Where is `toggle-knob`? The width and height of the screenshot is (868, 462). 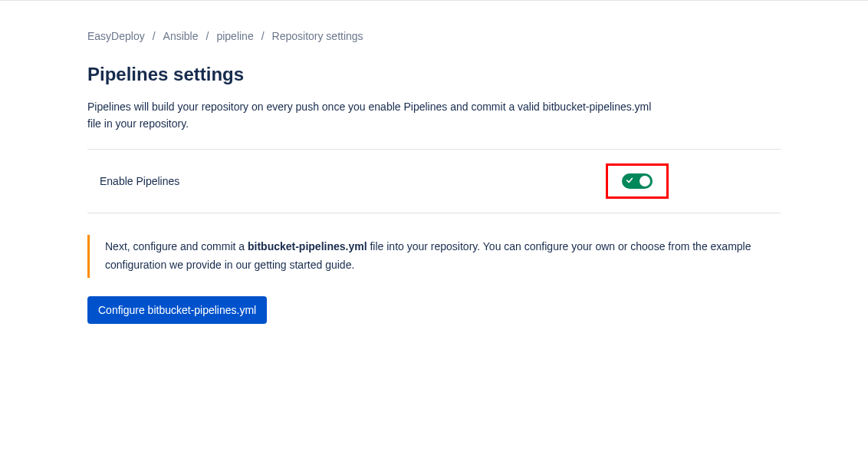 toggle-knob is located at coordinates (645, 181).